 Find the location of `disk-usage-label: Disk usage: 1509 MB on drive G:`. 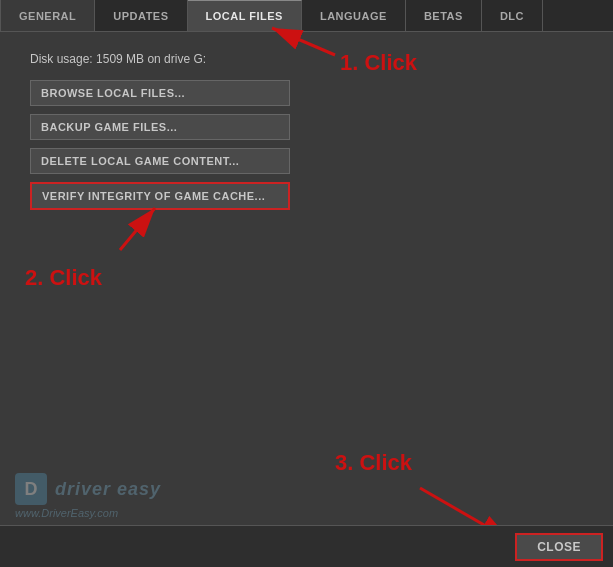

disk-usage-label: Disk usage: 1509 MB on drive G: is located at coordinates (306, 59).